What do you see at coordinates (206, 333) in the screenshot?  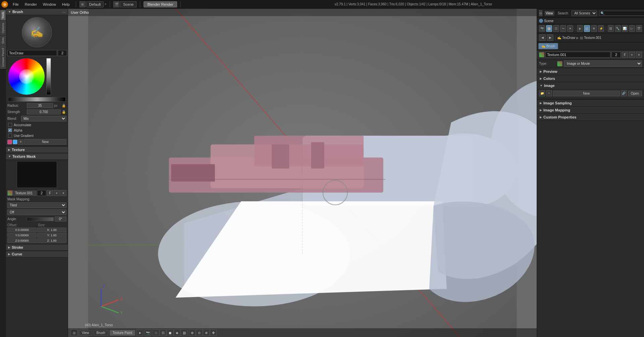 I see `vp-pivot-btn: ⊛` at bounding box center [206, 333].